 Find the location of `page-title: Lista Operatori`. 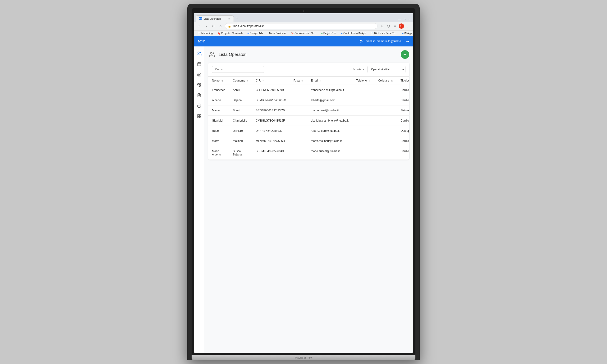

page-title: Lista Operatori is located at coordinates (233, 55).